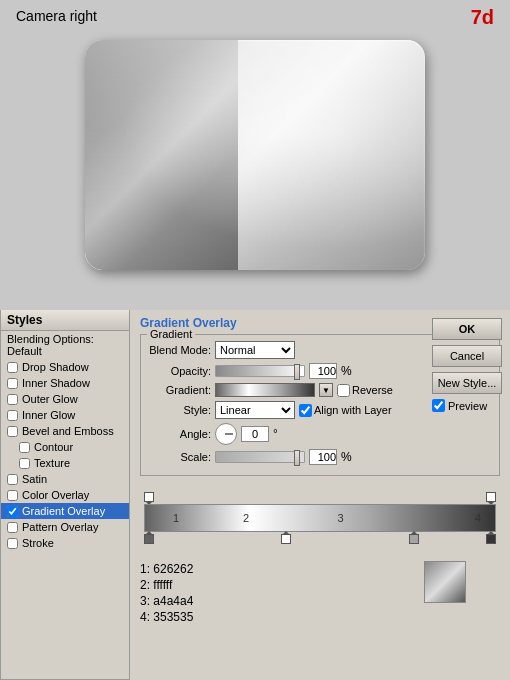 The width and height of the screenshot is (510, 680). I want to click on inner-shadow-checkbox, so click(12, 384).